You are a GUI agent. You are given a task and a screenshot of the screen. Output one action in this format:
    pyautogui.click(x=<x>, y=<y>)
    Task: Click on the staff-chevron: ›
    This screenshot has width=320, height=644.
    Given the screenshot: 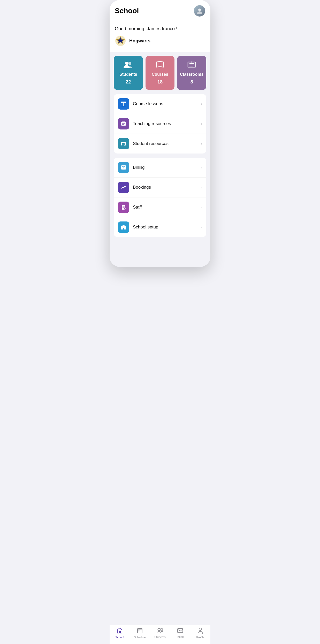 What is the action you would take?
    pyautogui.click(x=202, y=207)
    